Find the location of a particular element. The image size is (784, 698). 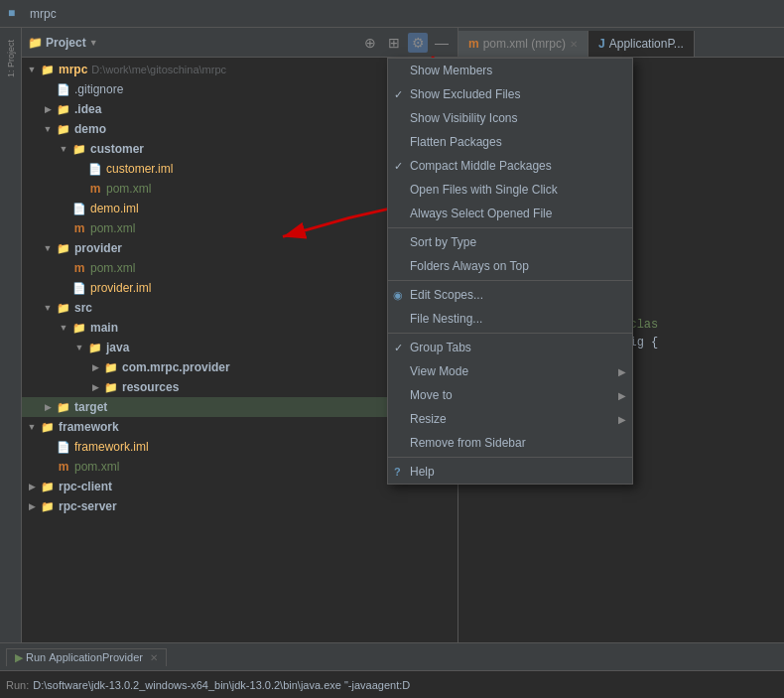

editor-tabs: m pom.xml (mrpc) ✕ J ApplicationP... is located at coordinates (621, 43).